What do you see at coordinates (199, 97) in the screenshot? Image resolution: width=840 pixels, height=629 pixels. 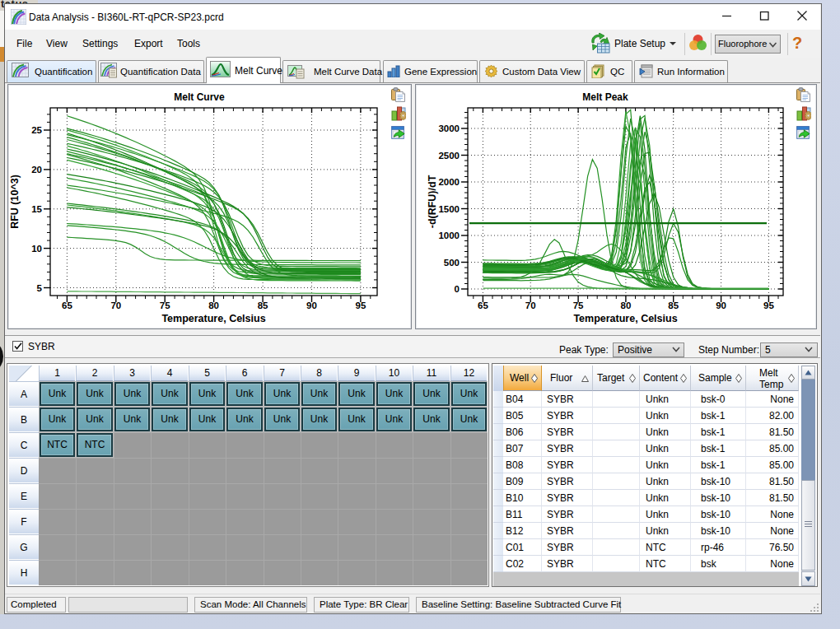 I see `svg-text: Melt Curve` at bounding box center [199, 97].